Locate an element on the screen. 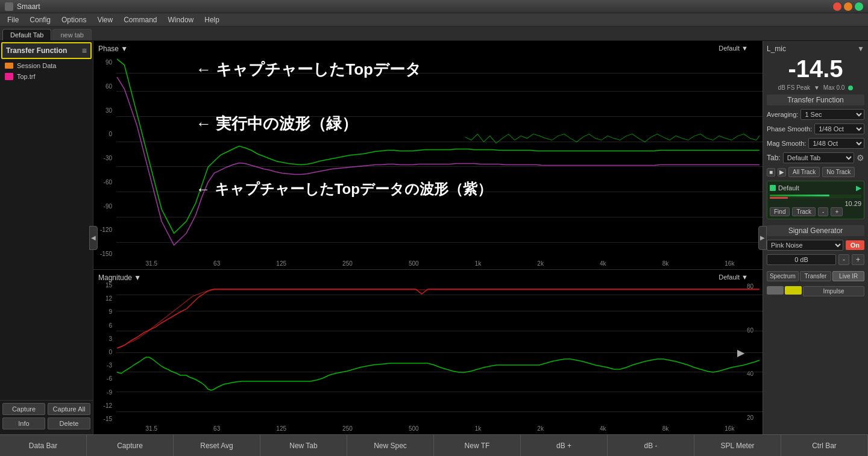 The height and width of the screenshot is (456, 868). magnitude-label: Magnitude ▼ is located at coordinates (119, 278).